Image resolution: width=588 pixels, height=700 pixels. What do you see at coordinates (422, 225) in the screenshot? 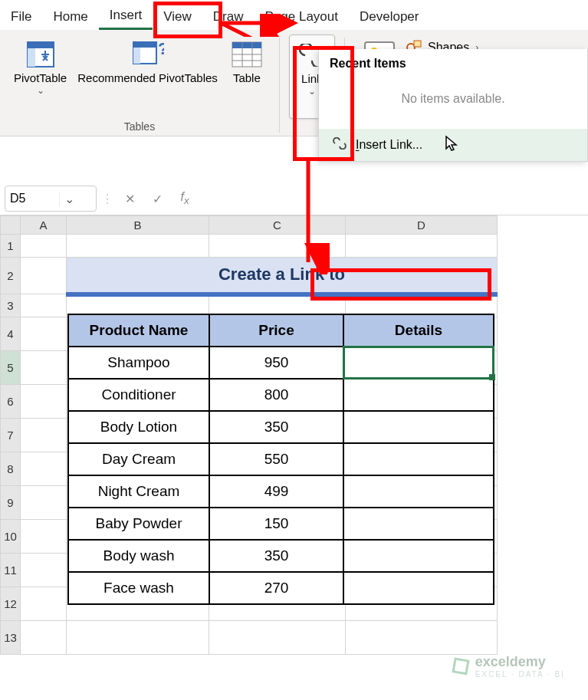
I see `column-header-d: D` at bounding box center [422, 225].